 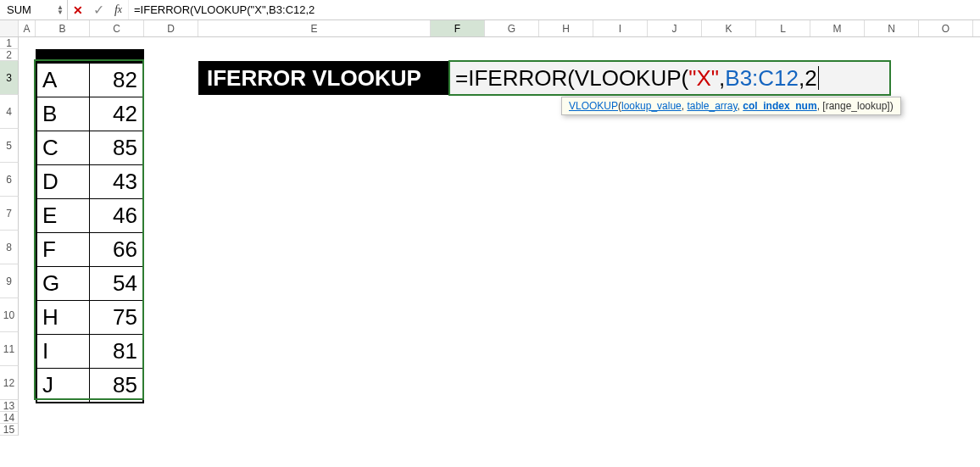 I want to click on col-head-I: I, so click(x=621, y=29).